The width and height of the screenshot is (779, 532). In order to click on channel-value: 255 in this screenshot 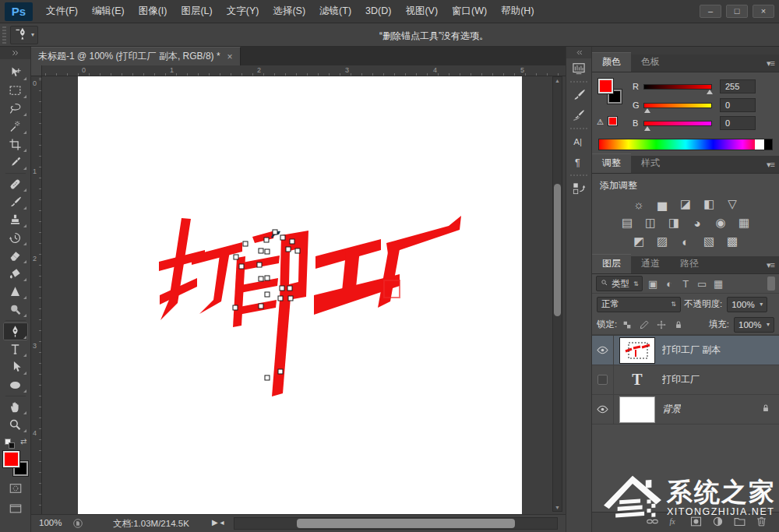, I will do `click(738, 86)`.